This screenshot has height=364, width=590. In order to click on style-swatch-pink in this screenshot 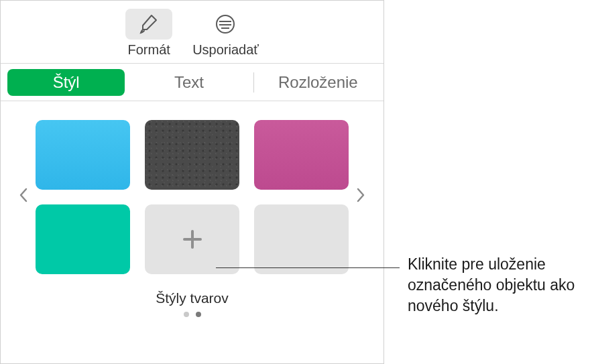, I will do `click(302, 155)`.